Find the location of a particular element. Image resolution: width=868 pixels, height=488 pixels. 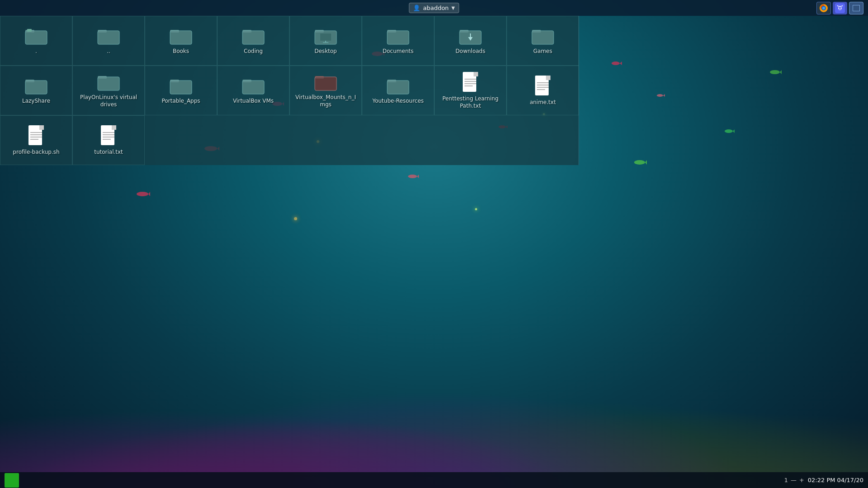

file-name-lazyshare: LazyShare is located at coordinates (36, 101).